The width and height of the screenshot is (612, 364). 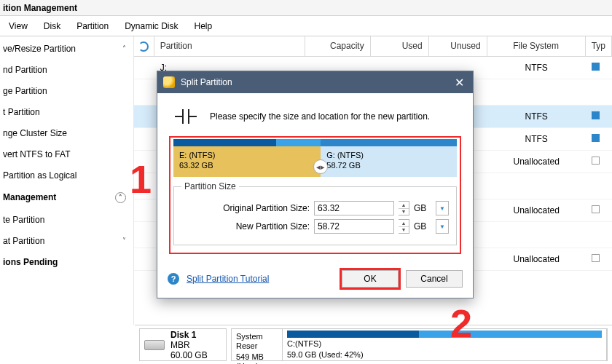 What do you see at coordinates (315, 213) in the screenshot?
I see `partition-size-group: Partition Size Original Partition Size: …` at bounding box center [315, 213].